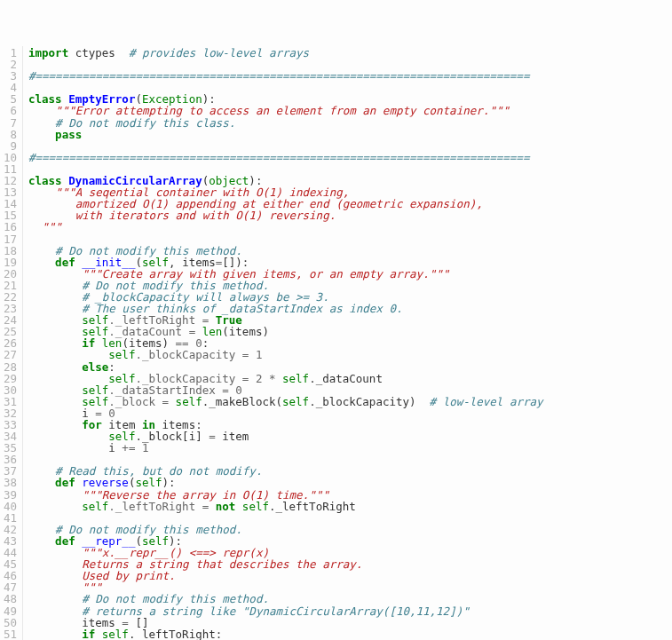  I want to click on token-att: ._leftToRight, so click(312, 506).